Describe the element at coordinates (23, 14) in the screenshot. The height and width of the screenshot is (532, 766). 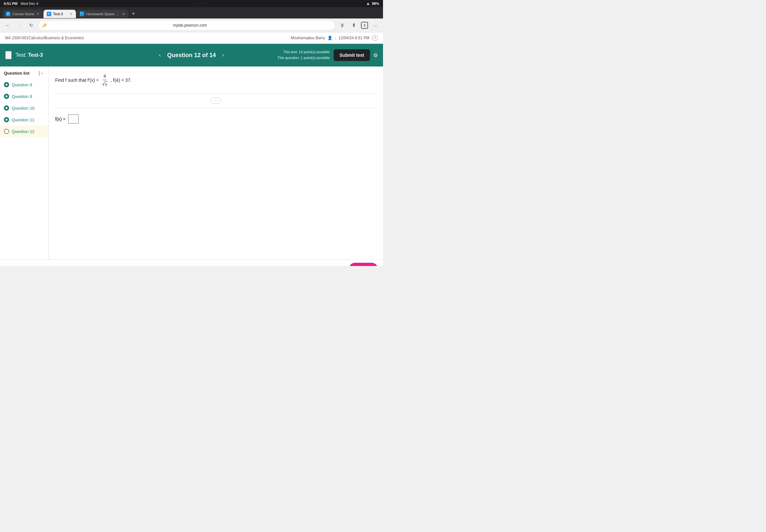
I see `tab-course-home: P Course Home ✕` at that location.